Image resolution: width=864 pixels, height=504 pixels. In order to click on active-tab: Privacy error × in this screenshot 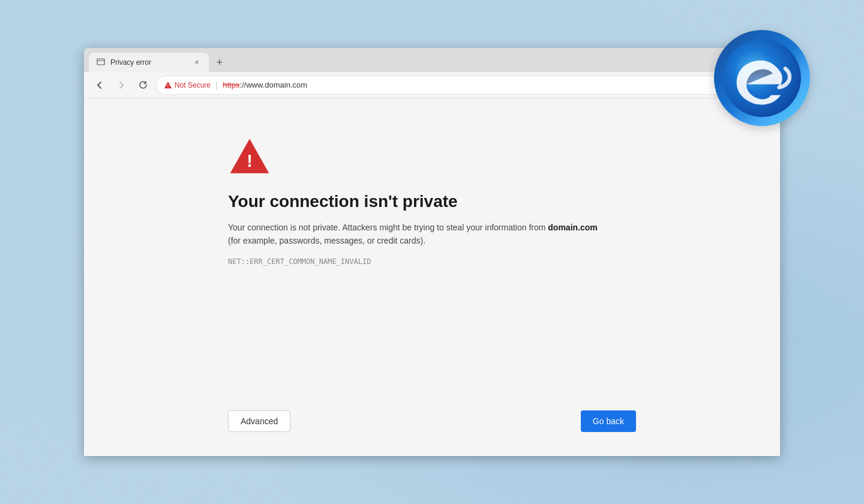, I will do `click(149, 62)`.